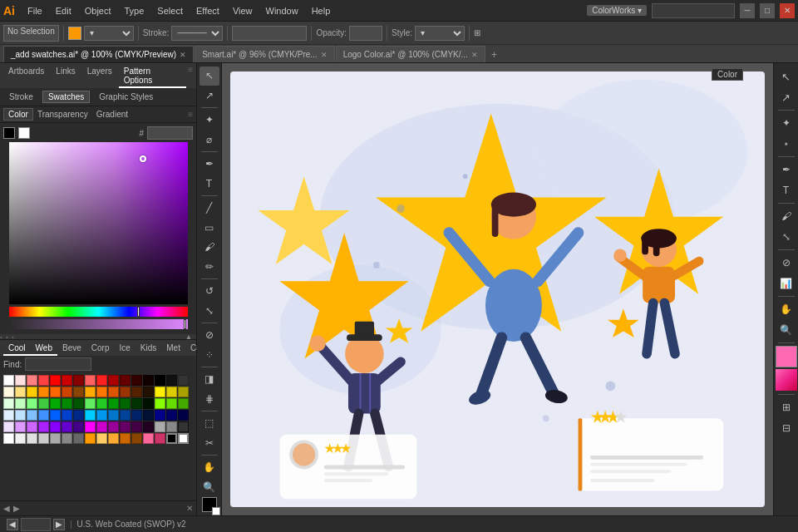 This screenshot has height=532, width=798. I want to click on direct-select-tool: ↗, so click(209, 96).